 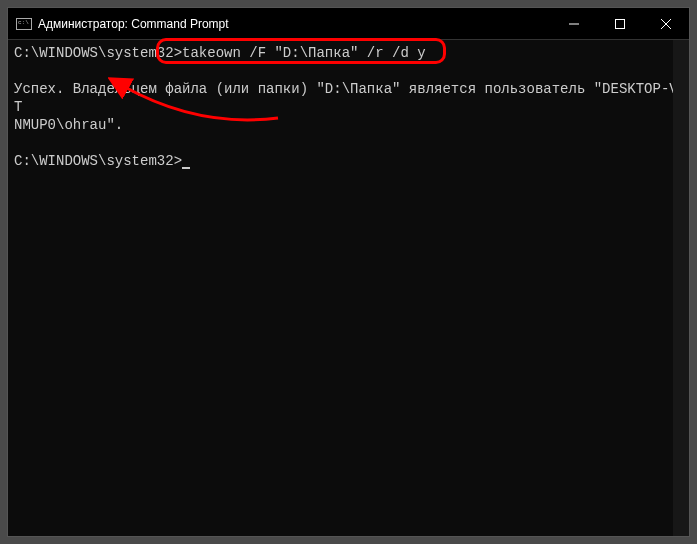 I want to click on titlebar: Администратор: Command Prompt, so click(x=348, y=24).